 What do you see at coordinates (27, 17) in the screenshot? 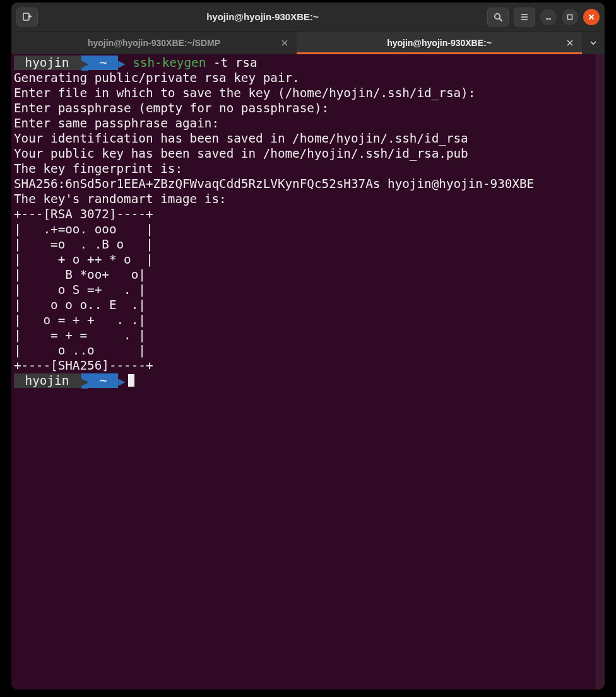
I see `new-tab-button` at bounding box center [27, 17].